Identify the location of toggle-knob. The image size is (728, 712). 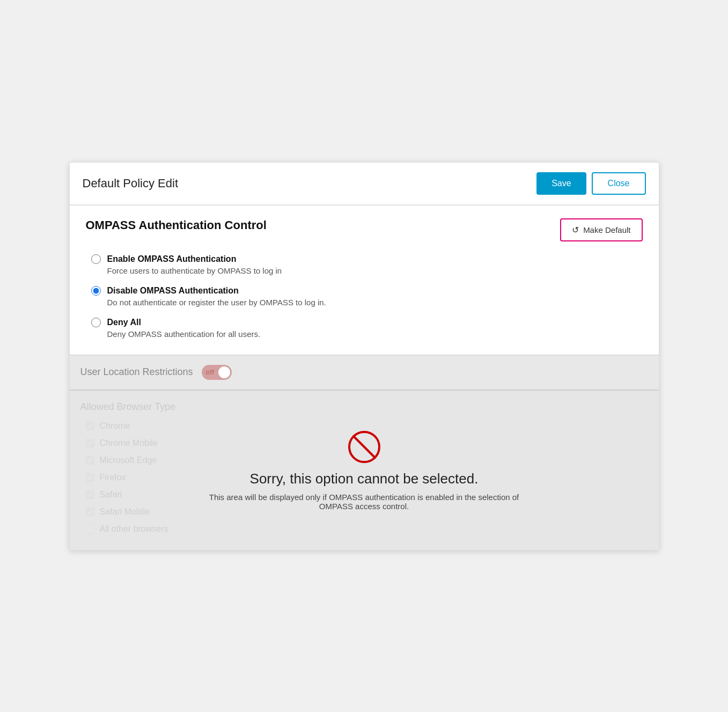
(224, 372).